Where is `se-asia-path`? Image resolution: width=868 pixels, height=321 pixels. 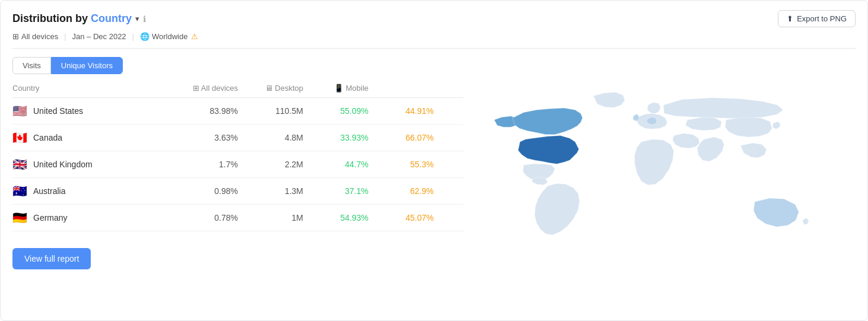 se-asia-path is located at coordinates (753, 150).